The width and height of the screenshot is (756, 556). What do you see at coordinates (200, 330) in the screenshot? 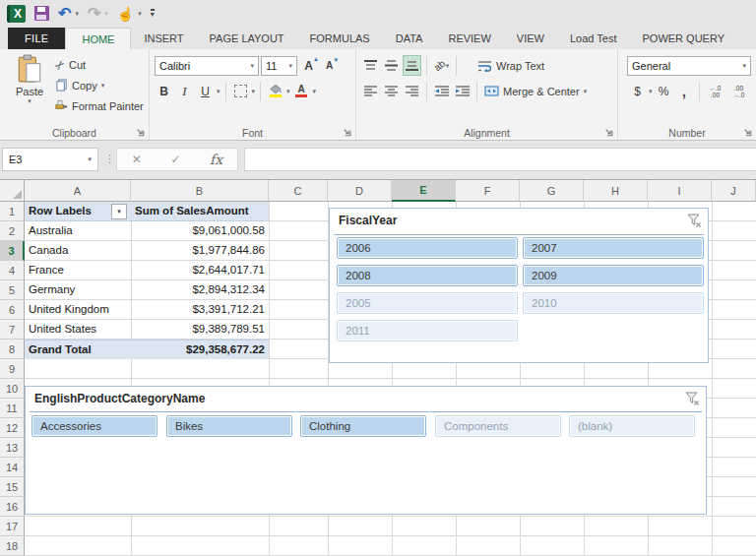
I see `pivot-row-value: $9,389,789.51` at bounding box center [200, 330].